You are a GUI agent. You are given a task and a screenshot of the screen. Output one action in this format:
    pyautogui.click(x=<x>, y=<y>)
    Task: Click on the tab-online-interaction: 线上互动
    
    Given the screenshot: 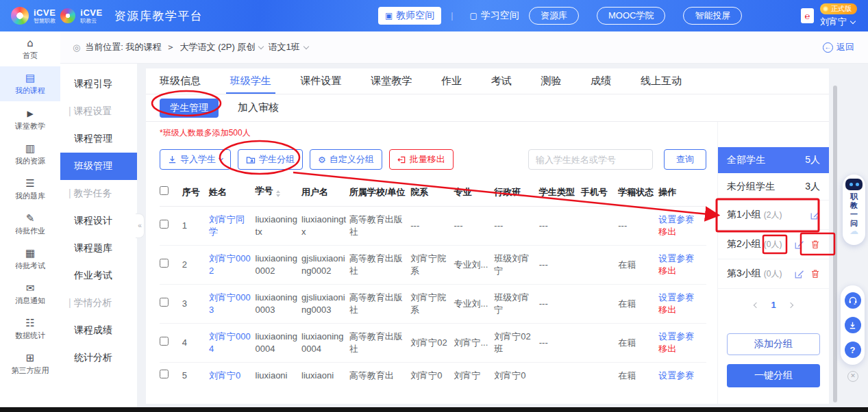 What is the action you would take?
    pyautogui.click(x=661, y=81)
    